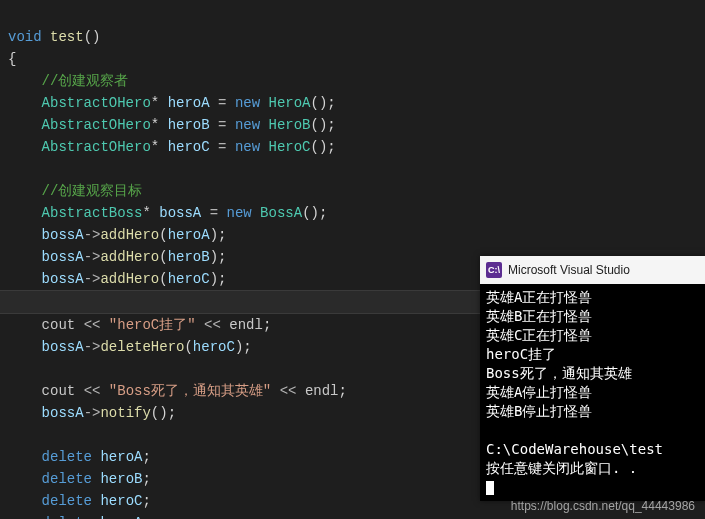  Describe the element at coordinates (117, 279) in the screenshot. I see `code-line: bossA->addHero(heroC);` at that location.